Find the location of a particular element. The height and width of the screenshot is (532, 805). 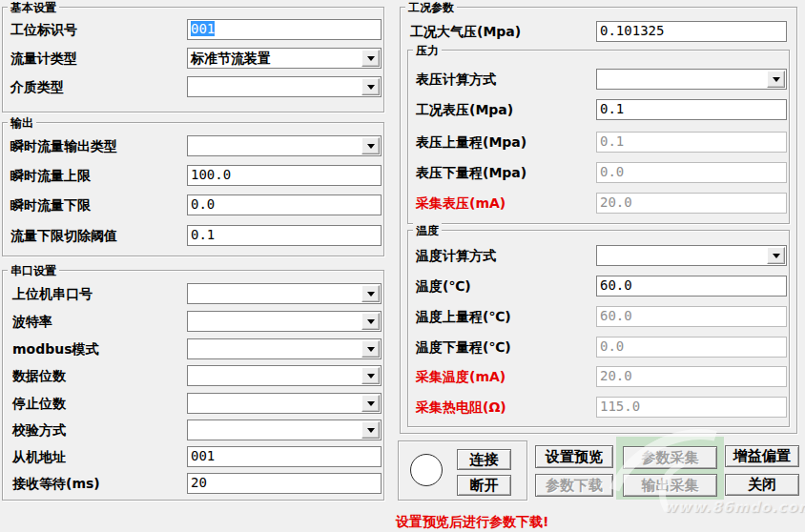

flowmeter-type-value: 标准节流装置 is located at coordinates (231, 58).